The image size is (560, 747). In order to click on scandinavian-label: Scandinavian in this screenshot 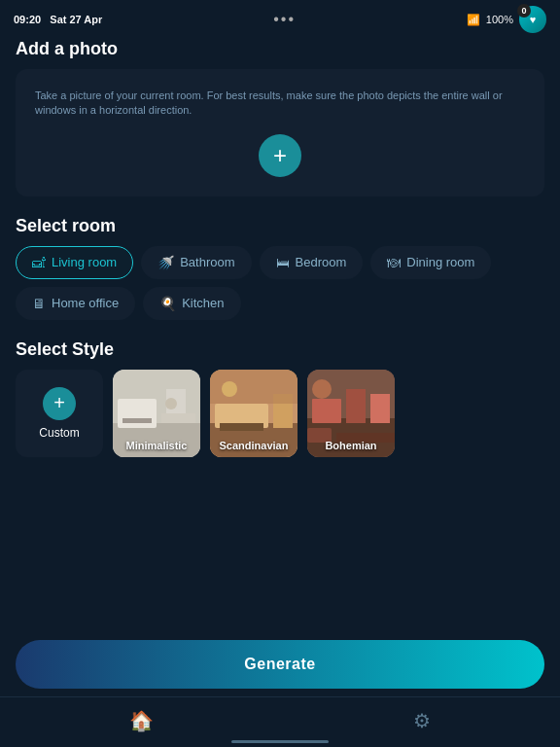, I will do `click(254, 445)`.